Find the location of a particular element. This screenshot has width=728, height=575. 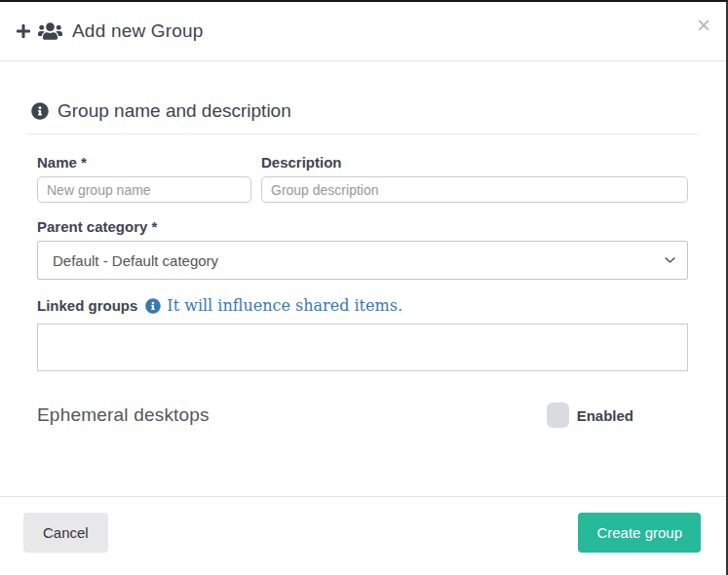

info-circle-icon is located at coordinates (40, 111).